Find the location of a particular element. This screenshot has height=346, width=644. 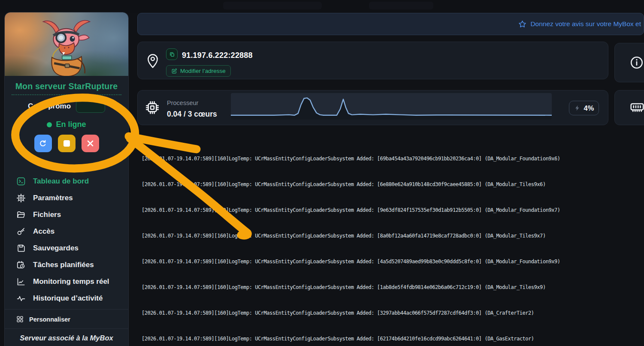

server-name-underline is located at coordinates (67, 95).